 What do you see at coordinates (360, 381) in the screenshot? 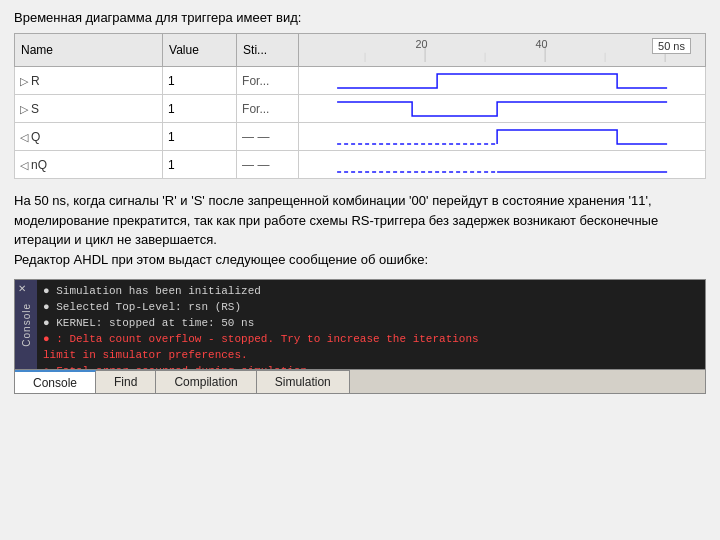
I see `console-tabs: ConsoleFindCompilationSimulation` at bounding box center [360, 381].